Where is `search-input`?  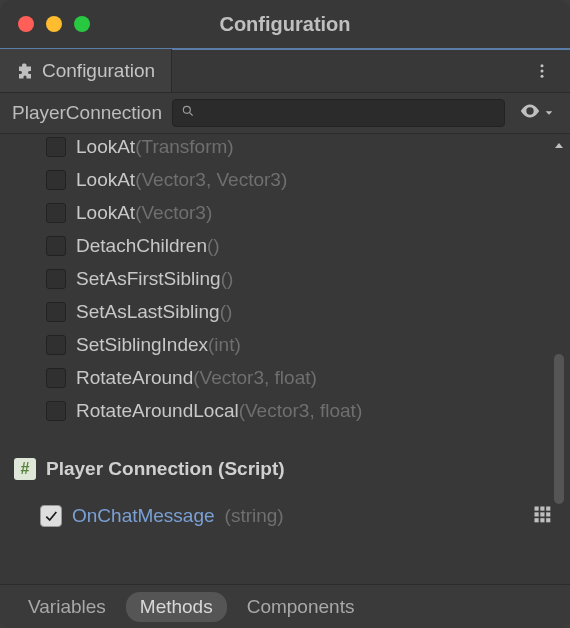
search-input is located at coordinates (348, 113).